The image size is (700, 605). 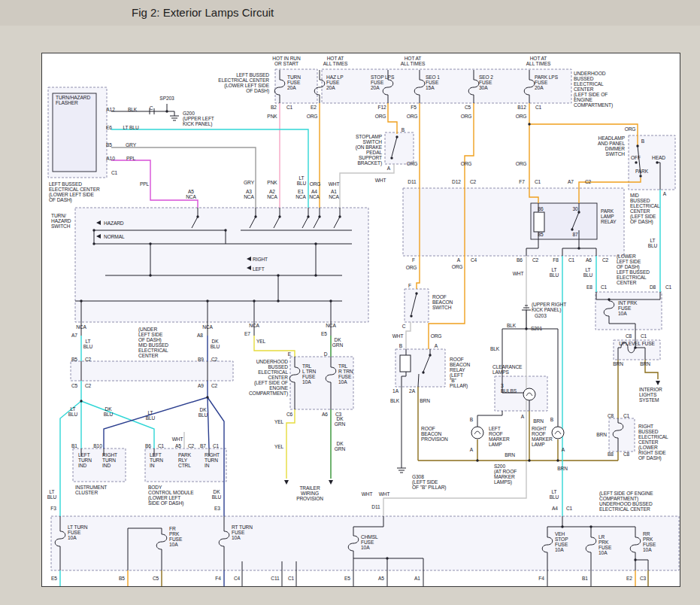 What do you see at coordinates (314, 194) in the screenshot?
I see `diagram-label: A4 NCA` at bounding box center [314, 194].